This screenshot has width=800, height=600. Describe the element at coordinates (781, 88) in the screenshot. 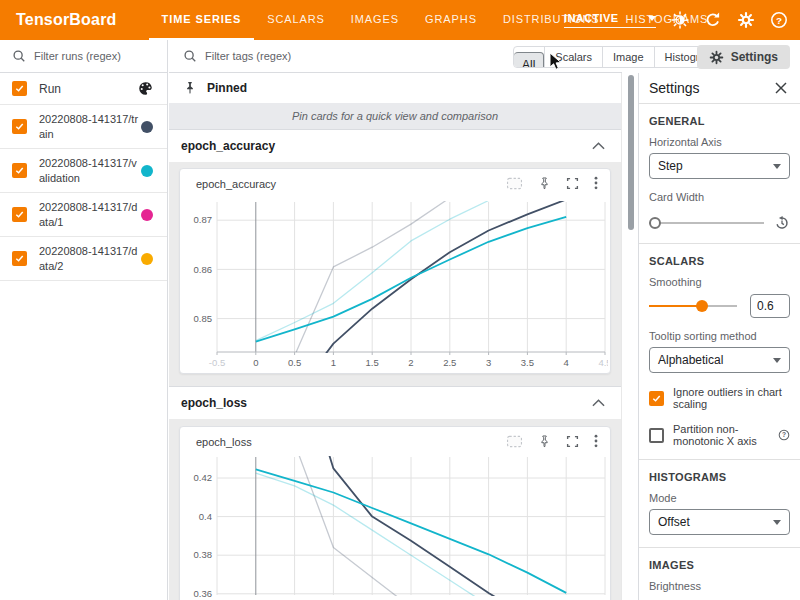

I see `close-icon` at that location.